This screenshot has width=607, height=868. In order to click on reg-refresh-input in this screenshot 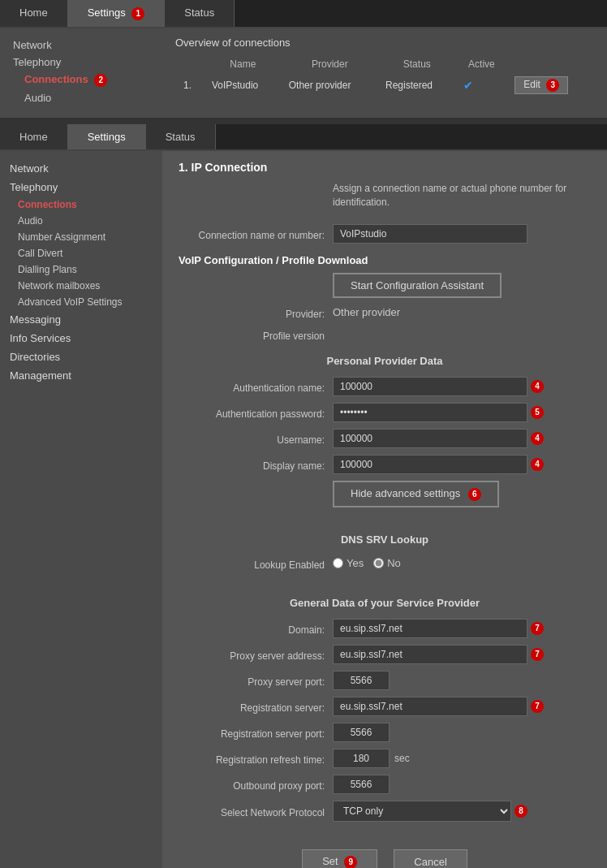, I will do `click(361, 758)`.